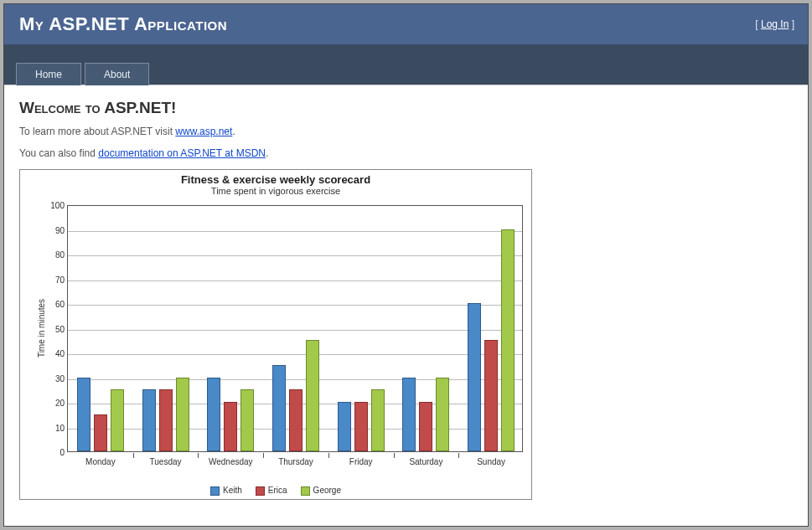  Describe the element at coordinates (204, 131) in the screenshot. I see `asp-net-link: www.asp.net` at that location.